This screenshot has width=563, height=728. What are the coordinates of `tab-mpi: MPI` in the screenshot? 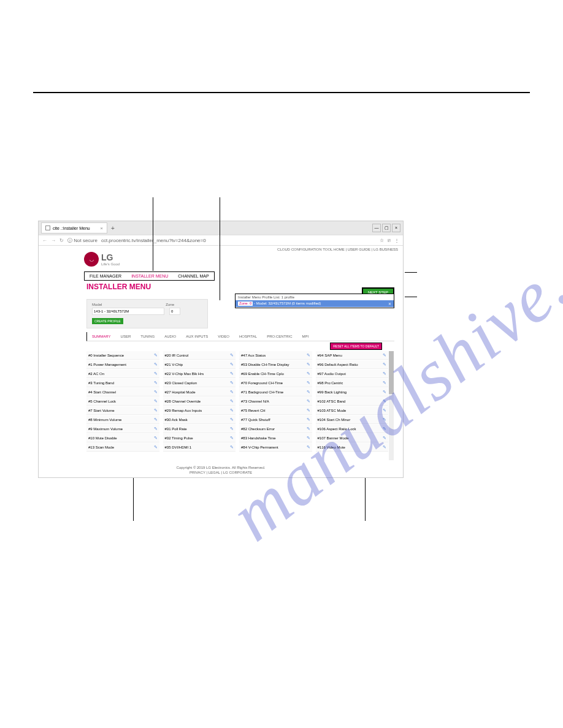 It's located at (305, 336).